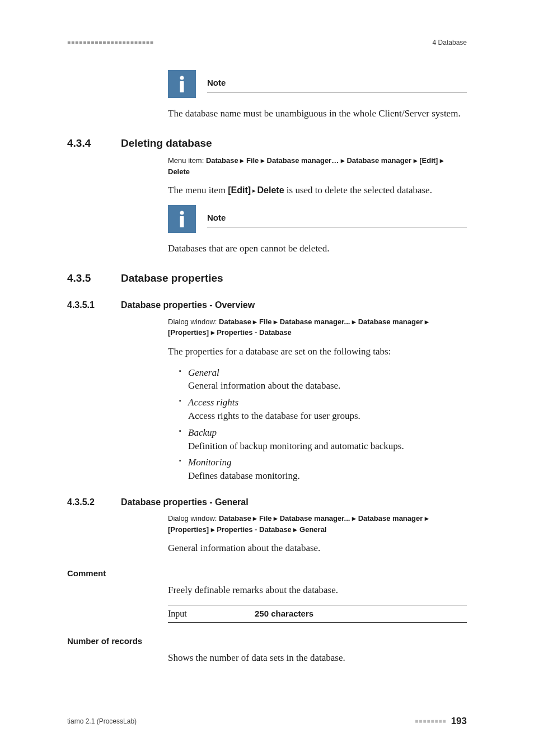  Describe the element at coordinates (87, 305) in the screenshot. I see `heading-number: 4.3.5.1` at that location.